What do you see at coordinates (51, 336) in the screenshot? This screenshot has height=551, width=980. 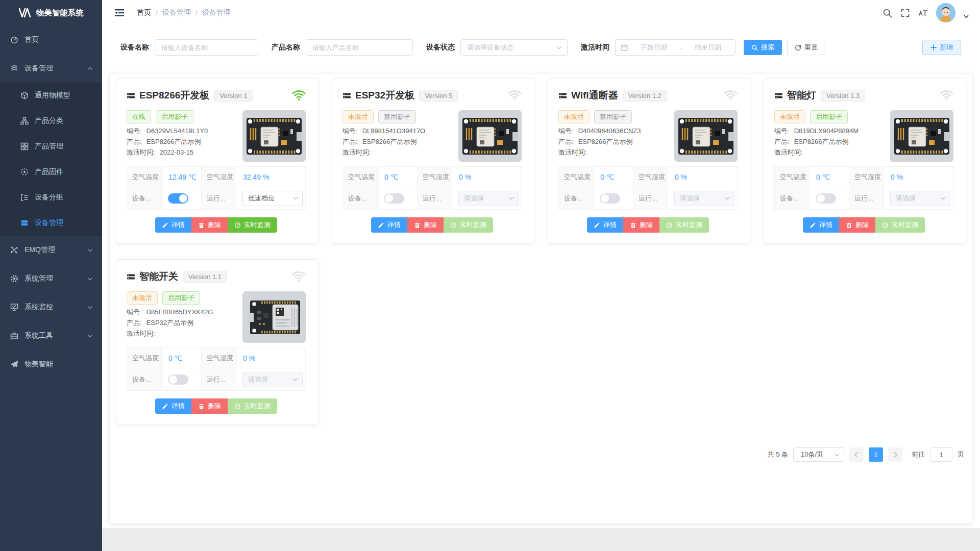 I see `sidebar-item-system-tools: 系统工具` at bounding box center [51, 336].